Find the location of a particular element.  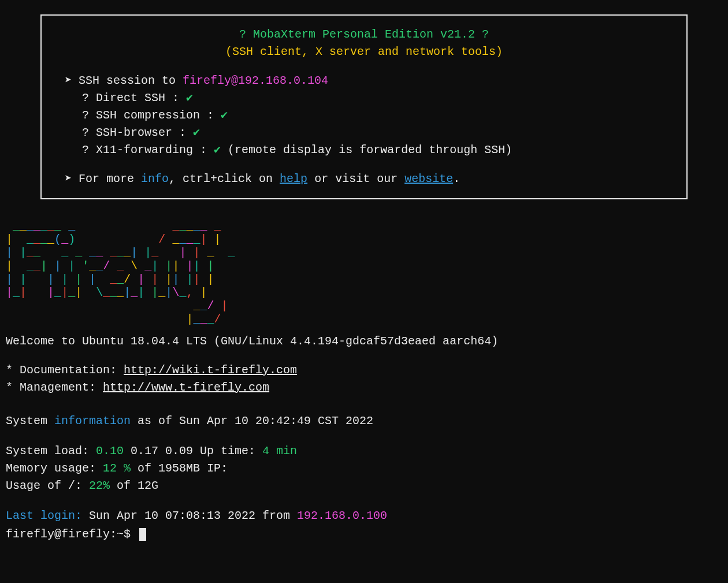

session-ssh-browser: ? SSH-browser : ✔ is located at coordinates (376, 133).